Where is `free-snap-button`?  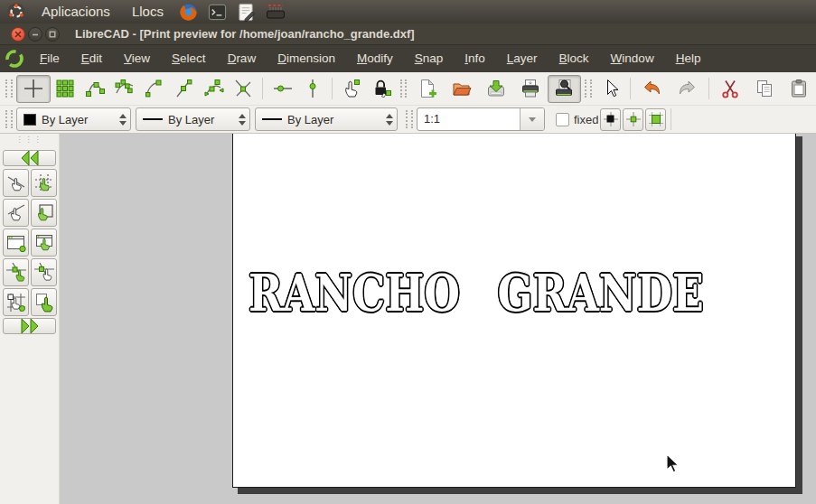
free-snap-button is located at coordinates (33, 89).